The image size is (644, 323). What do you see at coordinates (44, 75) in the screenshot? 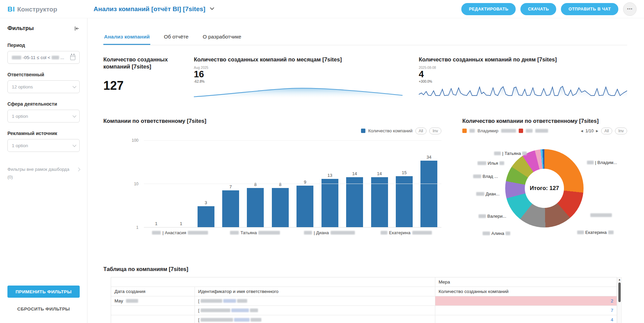
I see `responsible-label: Ответственный` at bounding box center [44, 75].